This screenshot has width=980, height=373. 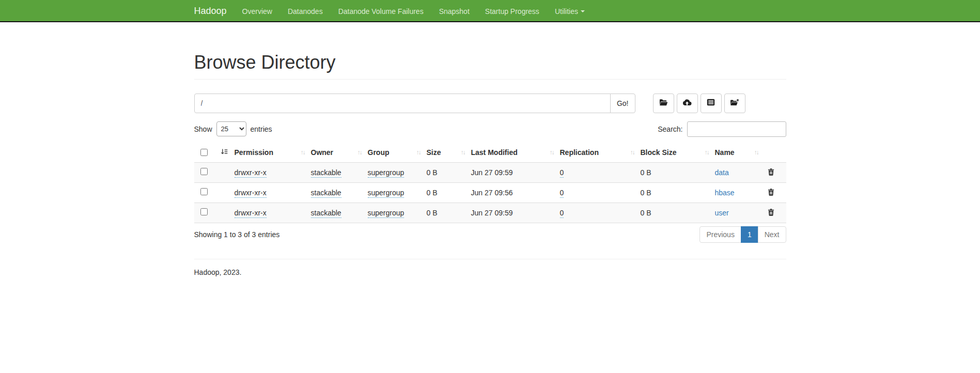 I want to click on pagination-previous: Previous, so click(x=720, y=235).